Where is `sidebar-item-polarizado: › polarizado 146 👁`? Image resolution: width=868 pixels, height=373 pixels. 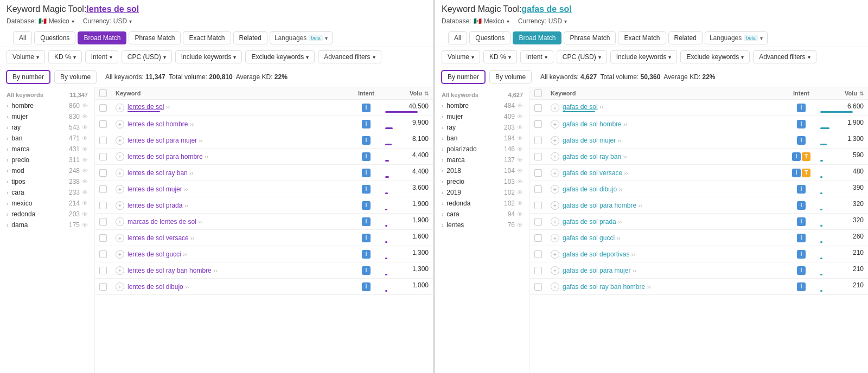 sidebar-item-polarizado: › polarizado 146 👁 is located at coordinates (482, 149).